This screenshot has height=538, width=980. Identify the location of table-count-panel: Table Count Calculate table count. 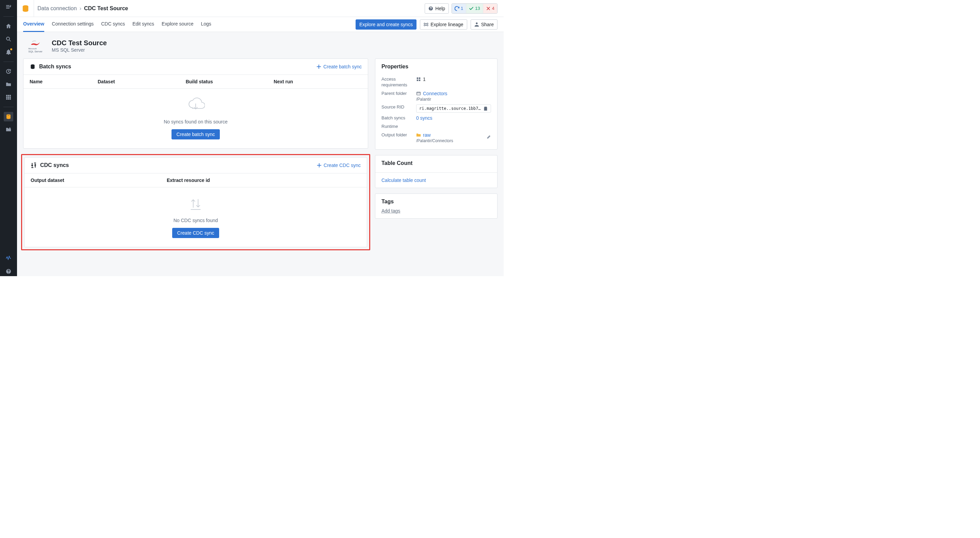
(436, 172).